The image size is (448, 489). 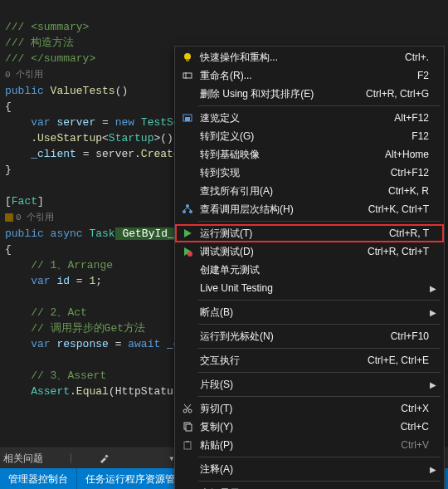 What do you see at coordinates (309, 336) in the screenshot?
I see `menu-item: 运行到光标处(N)Ctrl+F10` at bounding box center [309, 336].